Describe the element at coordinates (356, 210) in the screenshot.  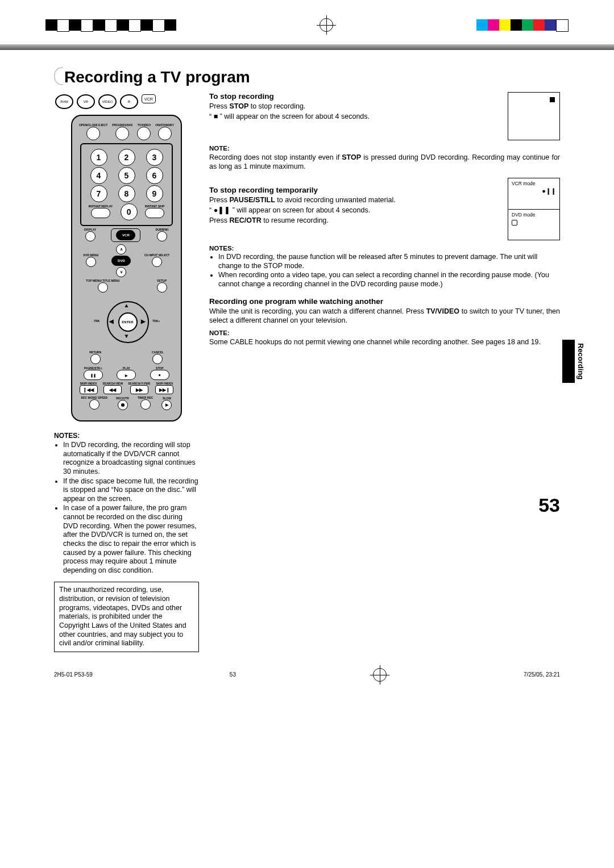
I see `body-text: “ ●❚❚ ” will appear on screen for about …` at that location.